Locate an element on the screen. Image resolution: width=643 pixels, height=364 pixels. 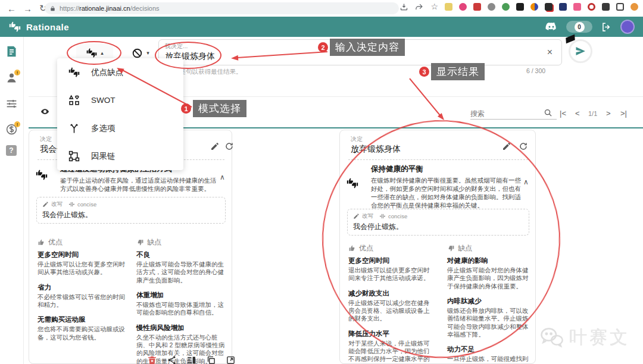
summary-section: 保持健康的平衡 在锻炼时保持健康的平衡很重要。虽然戒烟可能有一些好处，例如更多的… is located at coordinates (446, 187).